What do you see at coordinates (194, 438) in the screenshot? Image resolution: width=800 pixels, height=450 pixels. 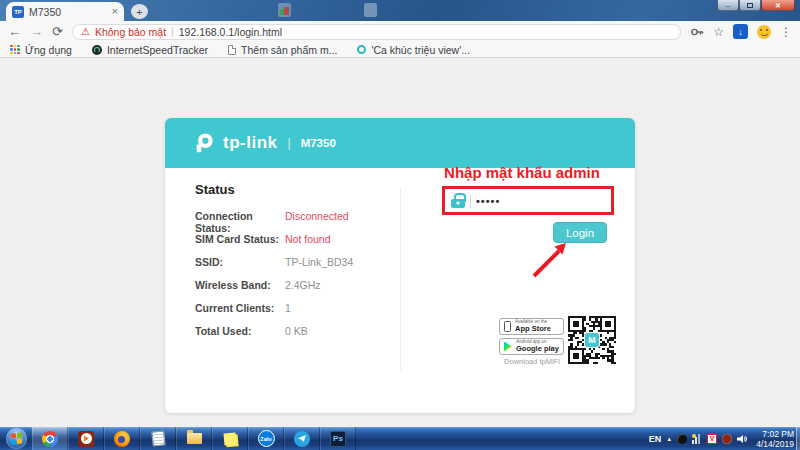 I see `folder-icon` at bounding box center [194, 438].